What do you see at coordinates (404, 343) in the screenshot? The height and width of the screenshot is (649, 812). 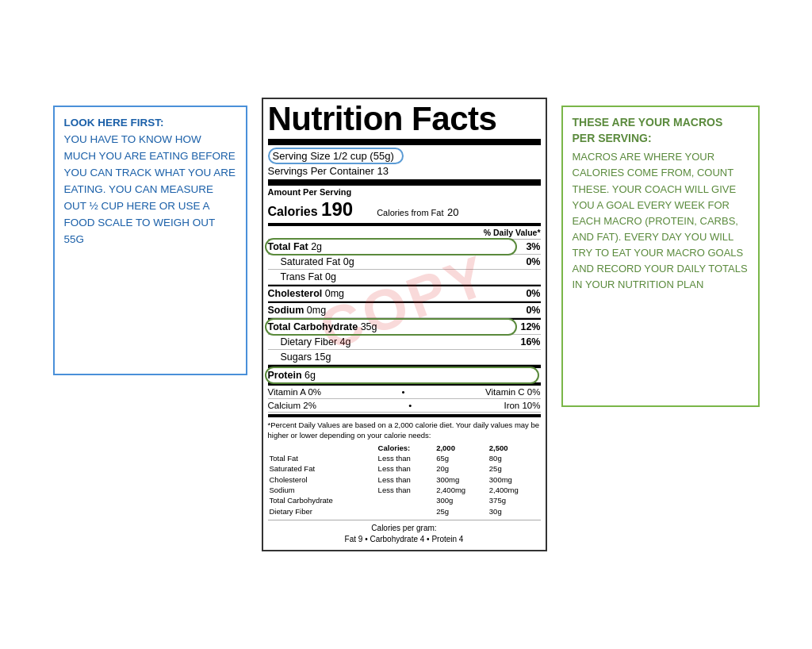 I see `nutrition-row: Dietary Fiber 4g16%` at bounding box center [404, 343].